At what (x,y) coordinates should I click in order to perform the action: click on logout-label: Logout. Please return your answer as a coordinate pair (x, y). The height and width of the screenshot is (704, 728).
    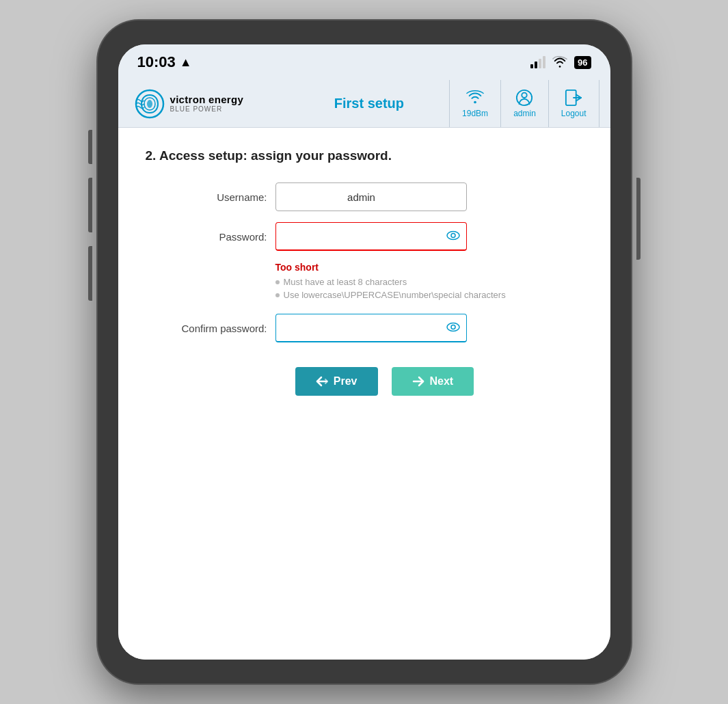
    Looking at the image, I should click on (574, 113).